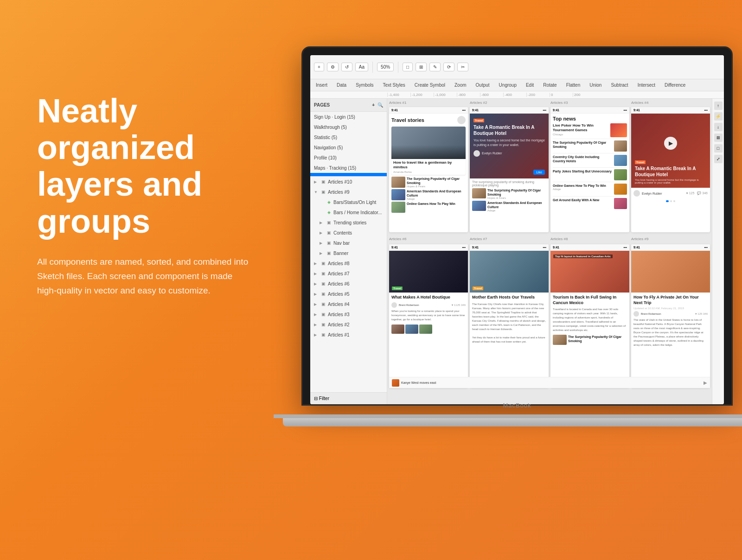 The width and height of the screenshot is (742, 560). Describe the element at coordinates (463, 67) in the screenshot. I see `toolbar-scissors-btn: ✂` at that location.